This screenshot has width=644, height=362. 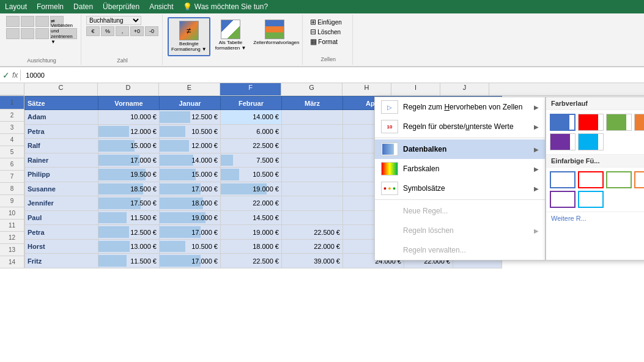 I want to click on delete-label: Löschen, so click(x=329, y=32).